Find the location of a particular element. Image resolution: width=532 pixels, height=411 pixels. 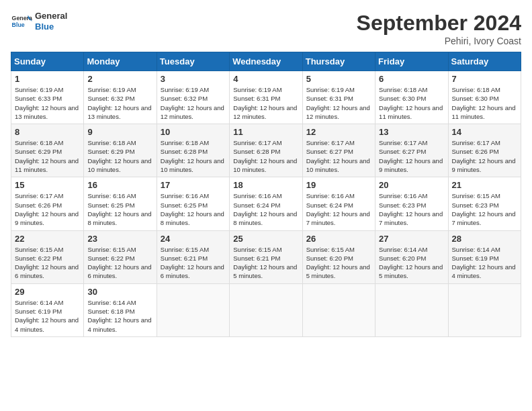

day-number: 15 is located at coordinates (47, 185).